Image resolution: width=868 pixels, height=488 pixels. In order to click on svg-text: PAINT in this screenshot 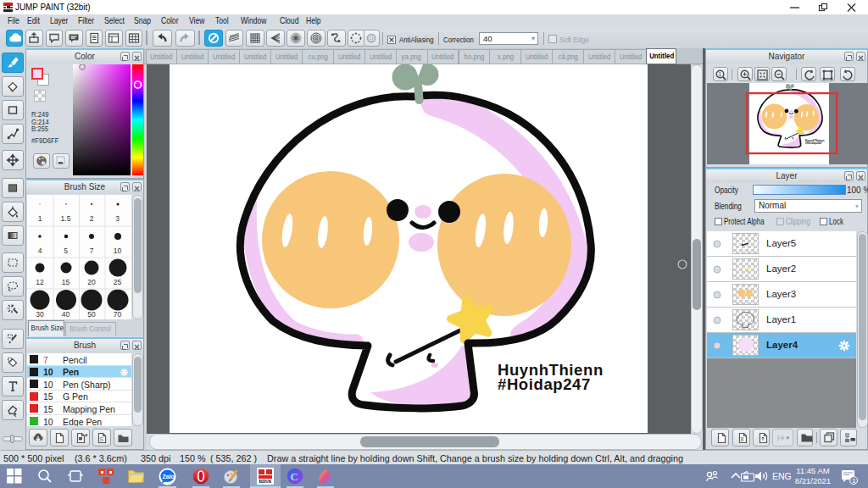, I will do `click(266, 481)`.